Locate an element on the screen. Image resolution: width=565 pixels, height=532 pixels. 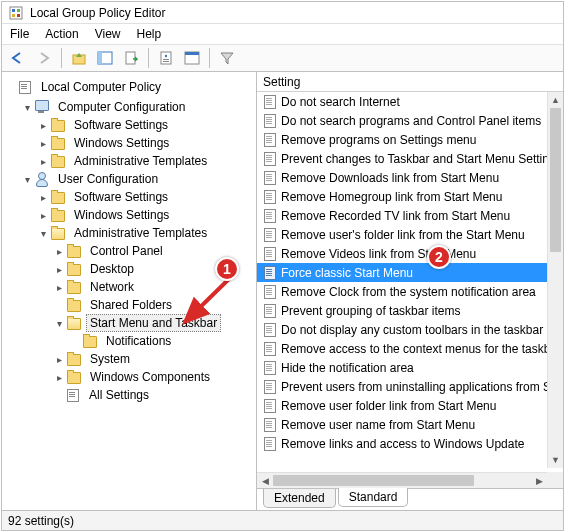
tree-node-all-settings: ▸ All Settings is located at coordinates (130, 395).